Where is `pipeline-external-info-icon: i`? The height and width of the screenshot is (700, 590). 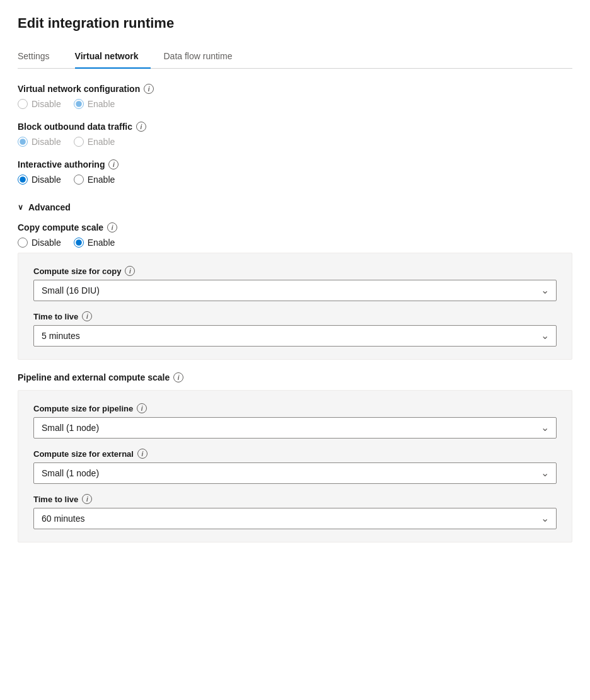
pipeline-external-info-icon: i is located at coordinates (178, 377).